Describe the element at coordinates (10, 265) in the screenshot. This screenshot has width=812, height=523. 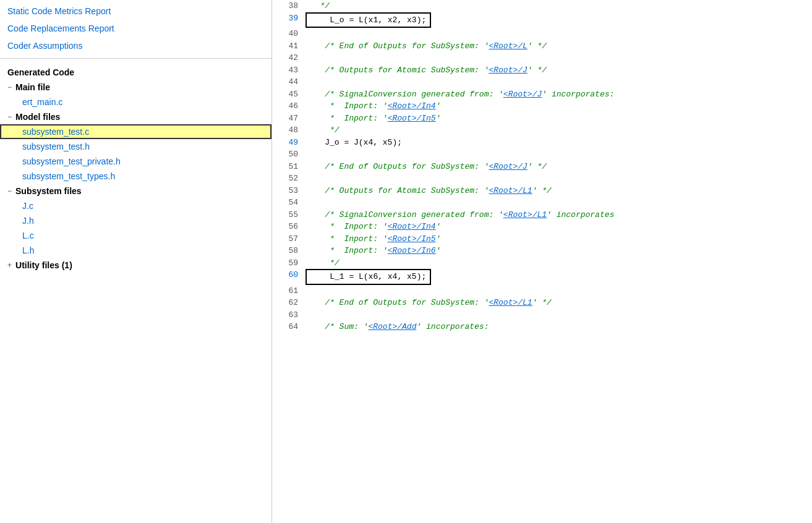
I see `toggle-utility-files: +` at that location.